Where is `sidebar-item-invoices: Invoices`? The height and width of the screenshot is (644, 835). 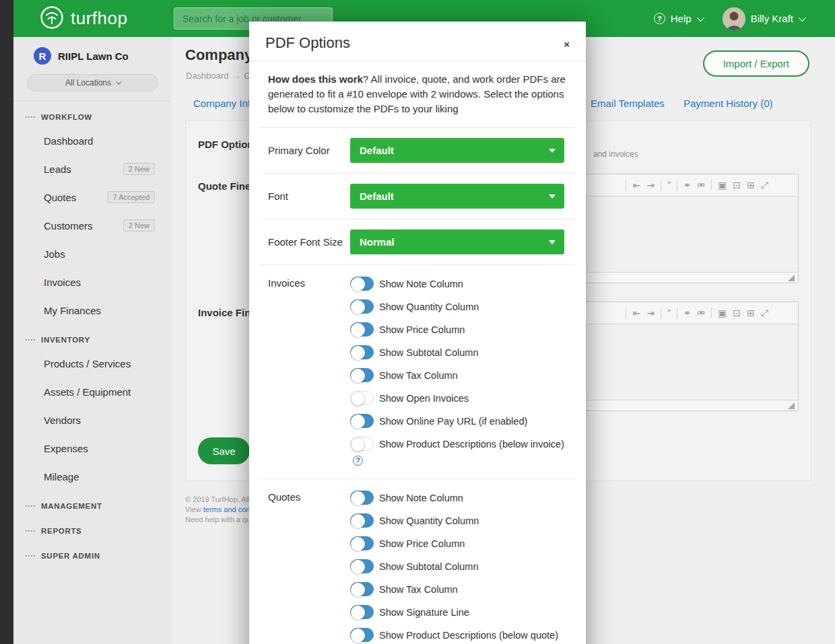 sidebar-item-invoices: Invoices is located at coordinates (93, 282).